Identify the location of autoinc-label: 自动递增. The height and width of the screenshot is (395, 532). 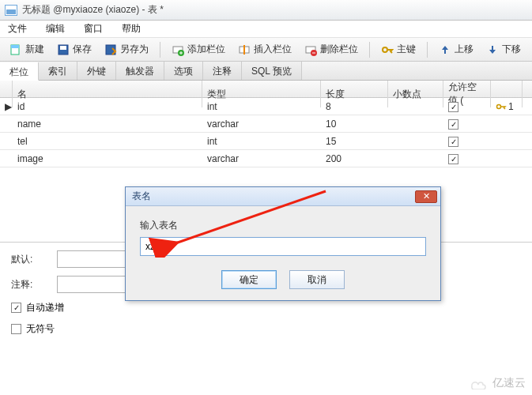
(45, 308).